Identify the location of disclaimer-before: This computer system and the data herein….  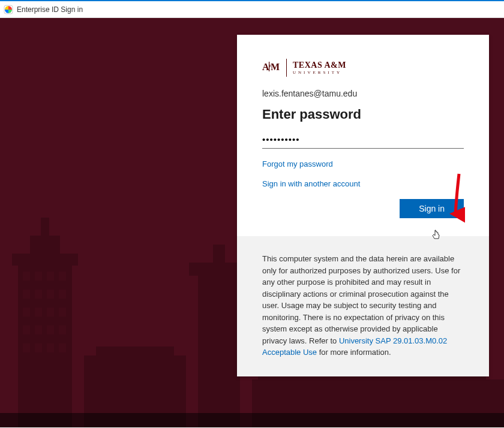
(361, 300).